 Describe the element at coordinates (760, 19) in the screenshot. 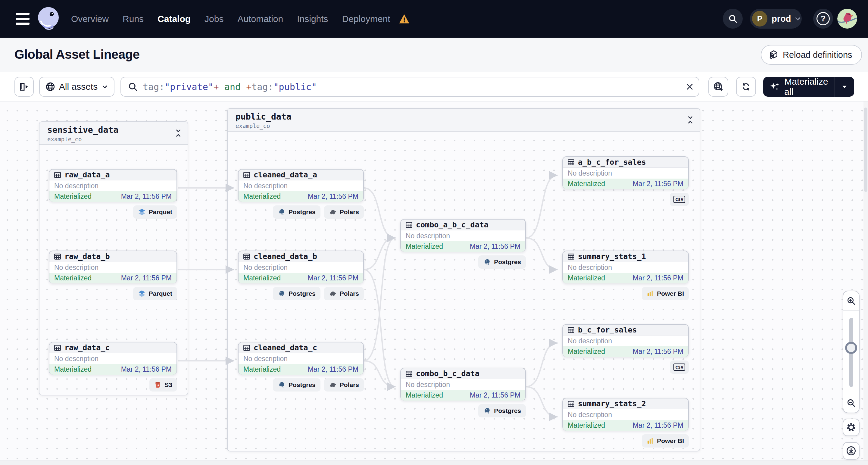

I see `environment-avatar: P` at that location.